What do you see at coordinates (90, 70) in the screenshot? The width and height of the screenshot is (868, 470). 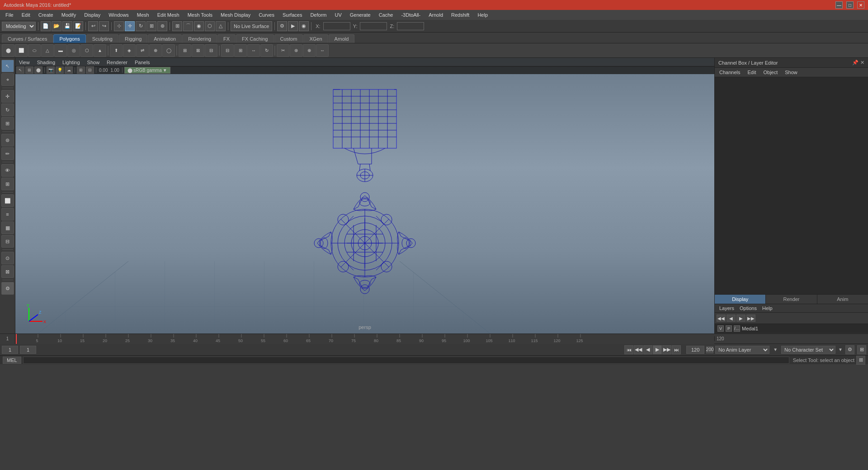 I see `vp-frame-all: ⊟` at bounding box center [90, 70].